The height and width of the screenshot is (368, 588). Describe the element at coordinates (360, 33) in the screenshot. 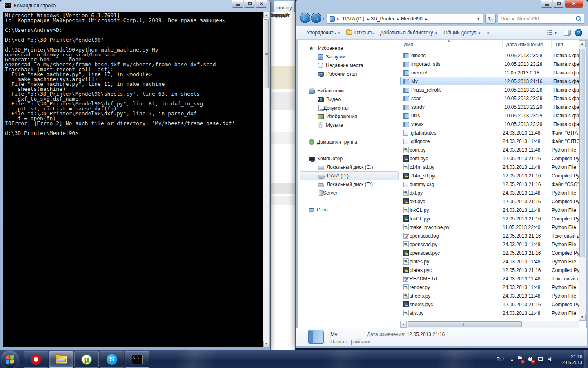

I see `open-button: Открыть` at that location.